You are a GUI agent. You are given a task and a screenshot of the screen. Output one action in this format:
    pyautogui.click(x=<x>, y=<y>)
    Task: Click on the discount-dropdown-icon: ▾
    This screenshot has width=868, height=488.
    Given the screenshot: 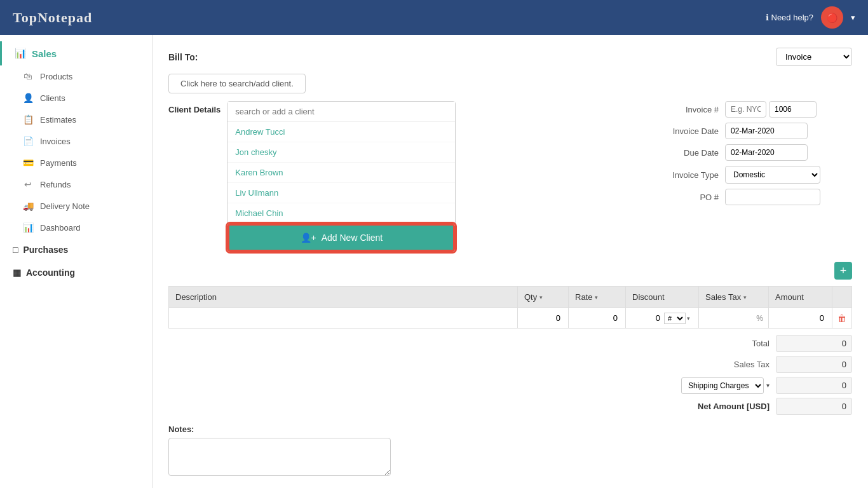 What is the action you would take?
    pyautogui.click(x=689, y=318)
    